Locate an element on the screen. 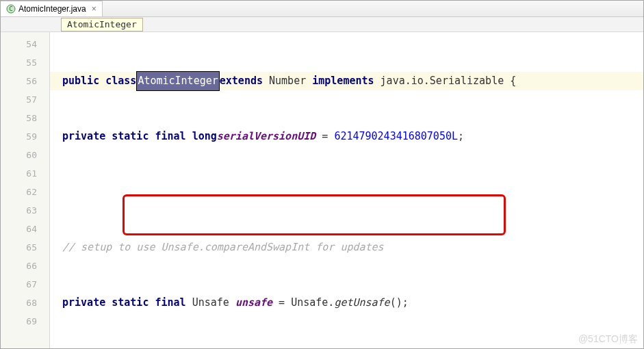 This screenshot has height=349, width=644. breadcrumb: AtomicInteger is located at coordinates (322, 25).